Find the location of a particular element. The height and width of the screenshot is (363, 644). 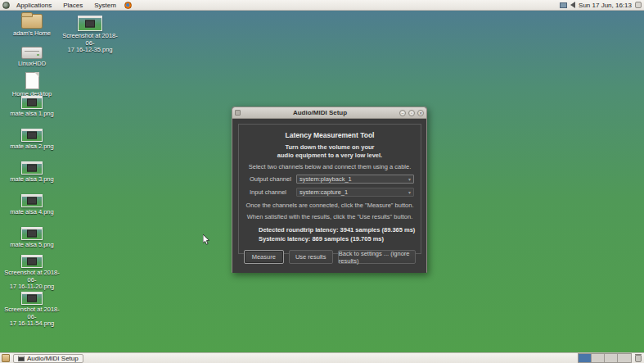

measure-button: Measure is located at coordinates (263, 257).